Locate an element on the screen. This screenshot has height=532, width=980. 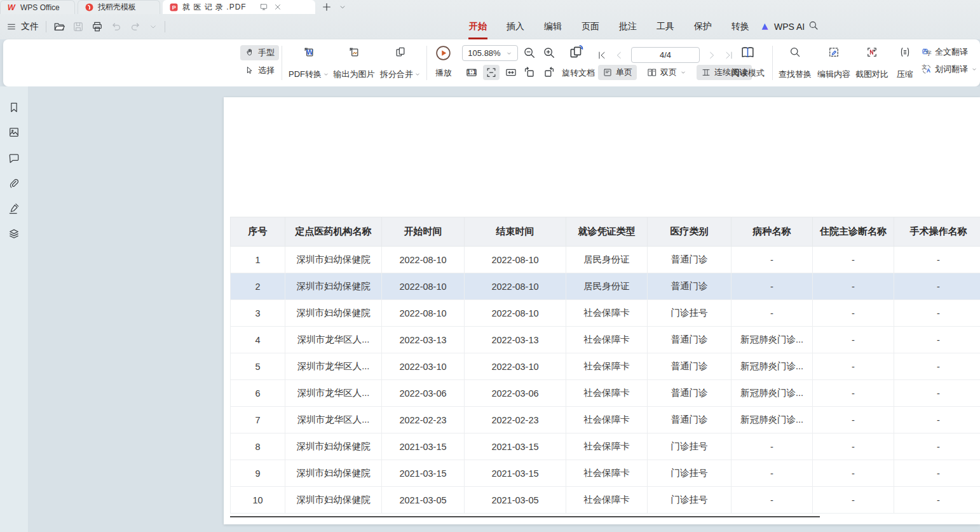
edit-content-button: 编辑内容 is located at coordinates (834, 63).